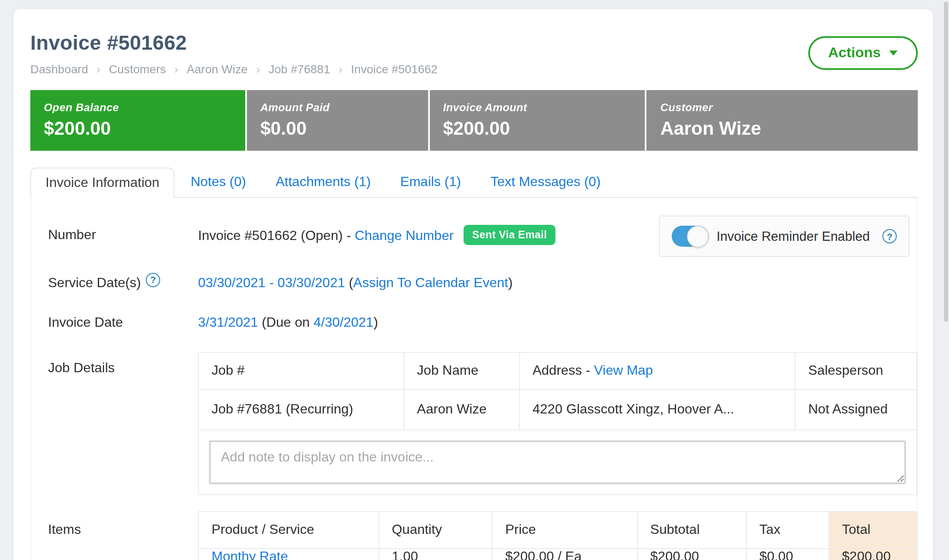 The width and height of the screenshot is (949, 560). Describe the element at coordinates (537, 107) in the screenshot. I see `invoice-amount-label: Invoice Amount` at that location.